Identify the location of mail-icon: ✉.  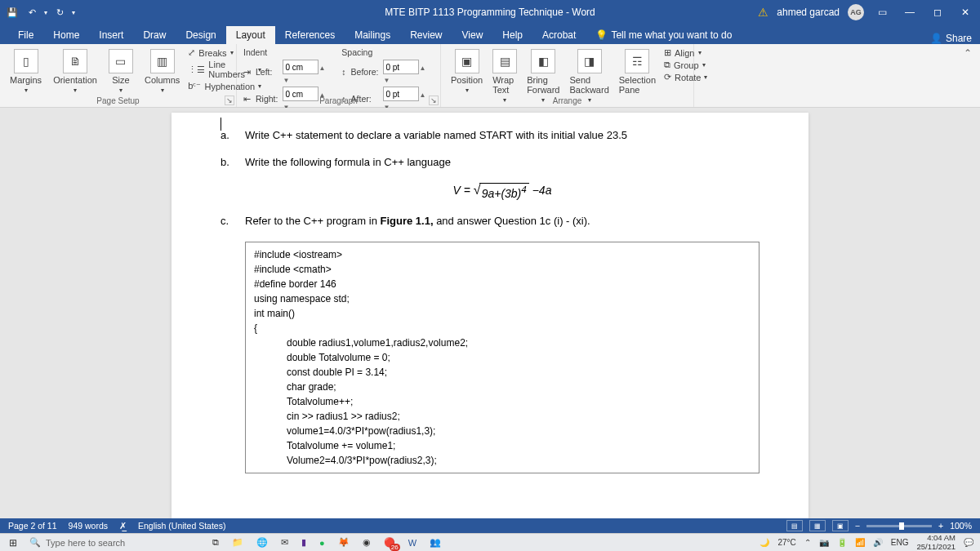
(284, 542).